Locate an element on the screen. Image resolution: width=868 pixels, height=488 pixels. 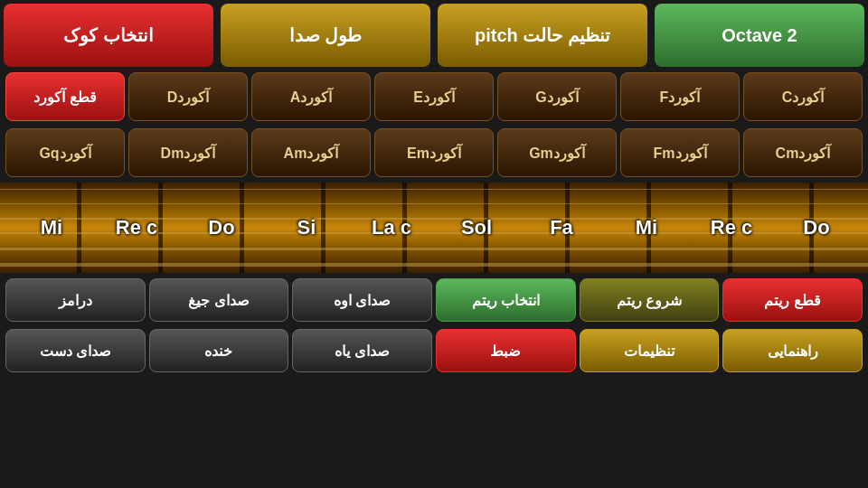
chord-g: آکوردAm is located at coordinates (311, 153).